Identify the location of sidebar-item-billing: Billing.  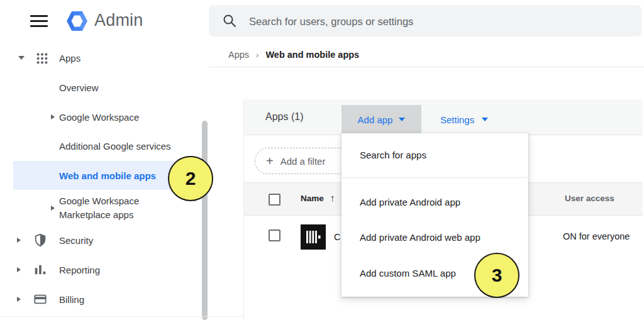
(72, 299).